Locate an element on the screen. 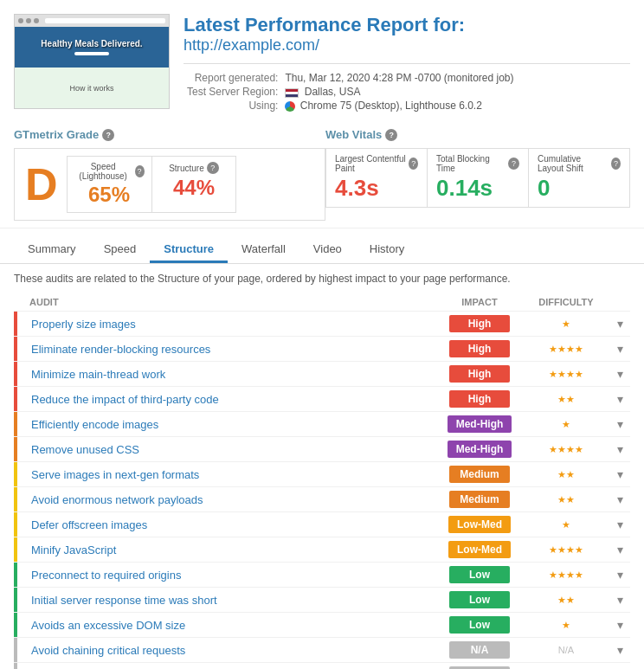 The image size is (644, 669). audit-name: Avoids an excessive DOM size is located at coordinates (230, 625).